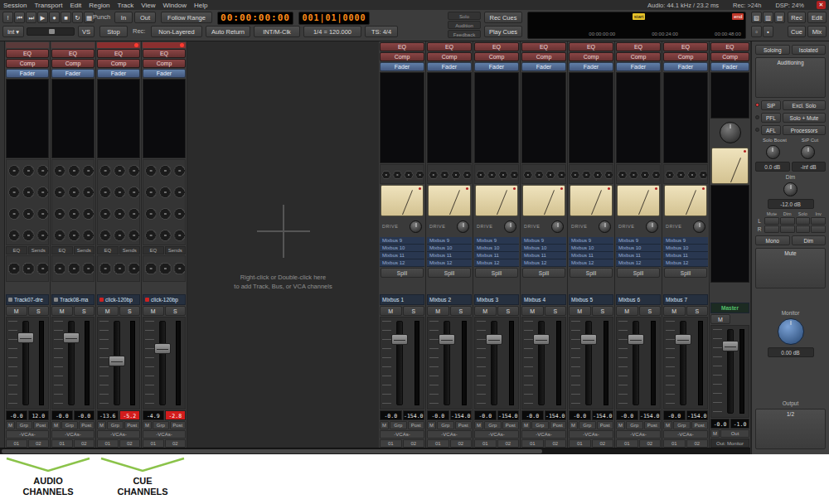  I want to click on send-row: Mixbus 12, so click(638, 264).